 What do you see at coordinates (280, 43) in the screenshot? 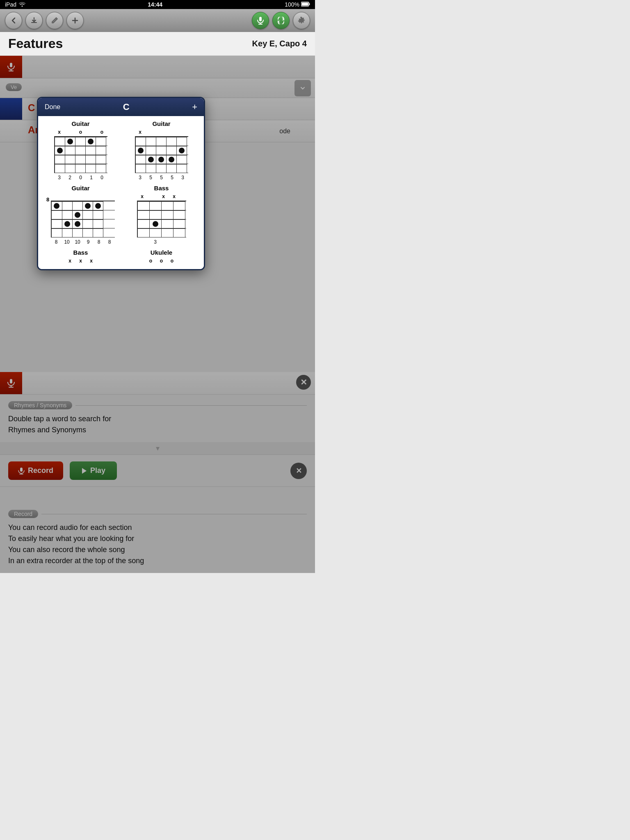
I see `key-info: Key E, Capo 4` at bounding box center [280, 43].